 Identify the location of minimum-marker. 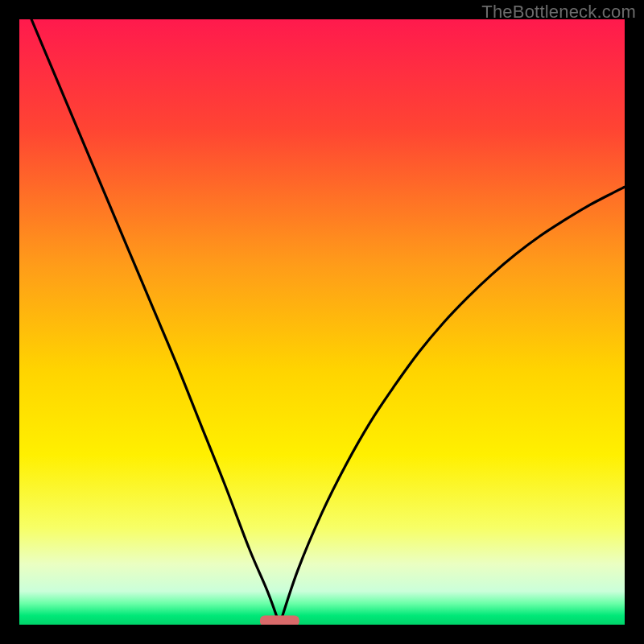
(280, 620).